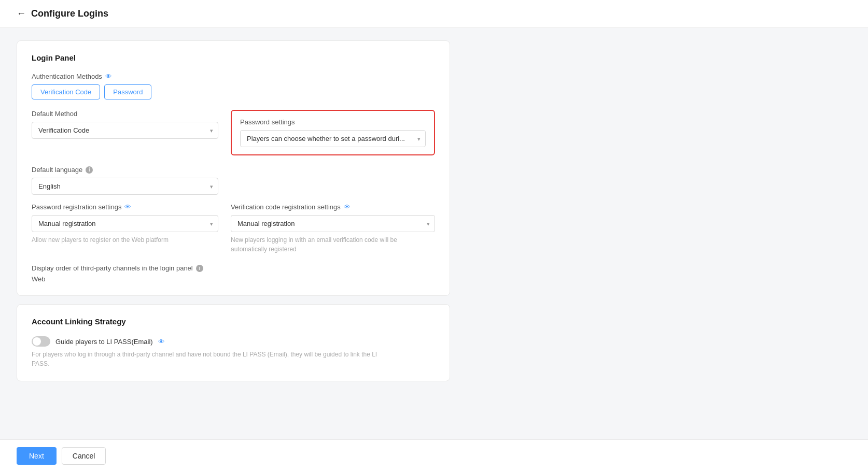  Describe the element at coordinates (128, 207) in the screenshot. I see `password-reg-eye-icon: 👁` at that location.